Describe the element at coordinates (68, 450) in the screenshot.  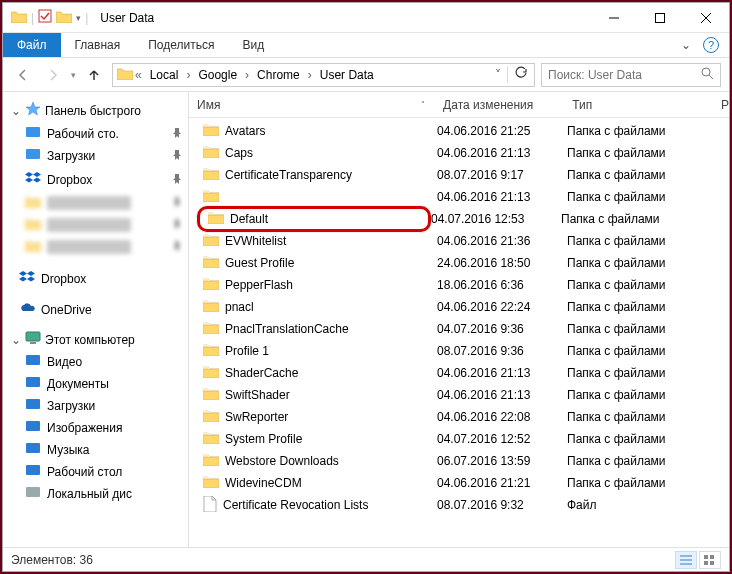
I see `nav-item-label: Музыка` at that location.